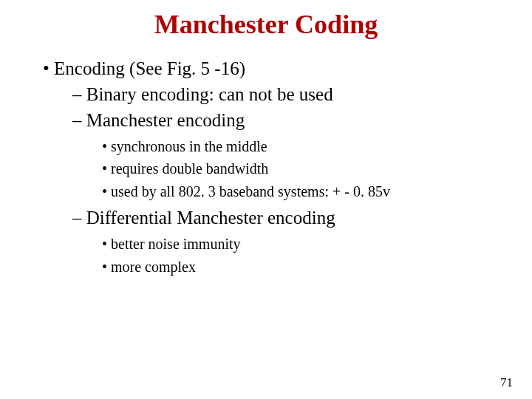 This screenshot has height=399, width=532. What do you see at coordinates (266, 24) in the screenshot?
I see `slide-title: Manchester Coding` at bounding box center [266, 24].